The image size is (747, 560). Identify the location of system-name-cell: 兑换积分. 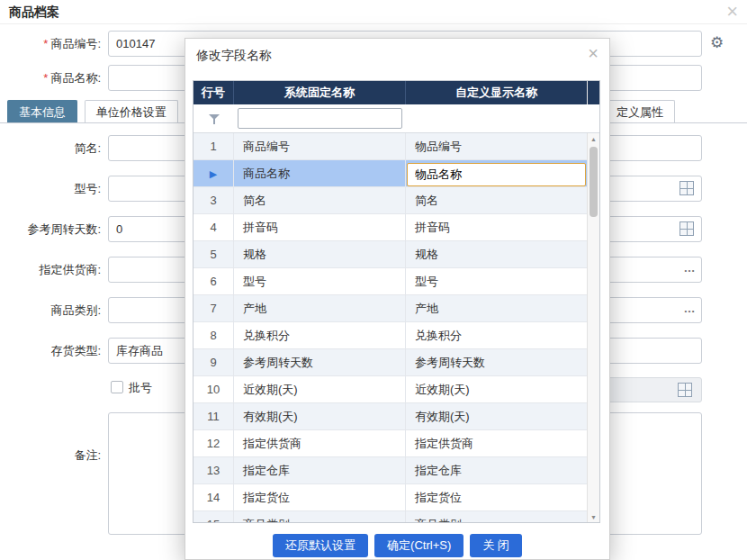
(320, 335).